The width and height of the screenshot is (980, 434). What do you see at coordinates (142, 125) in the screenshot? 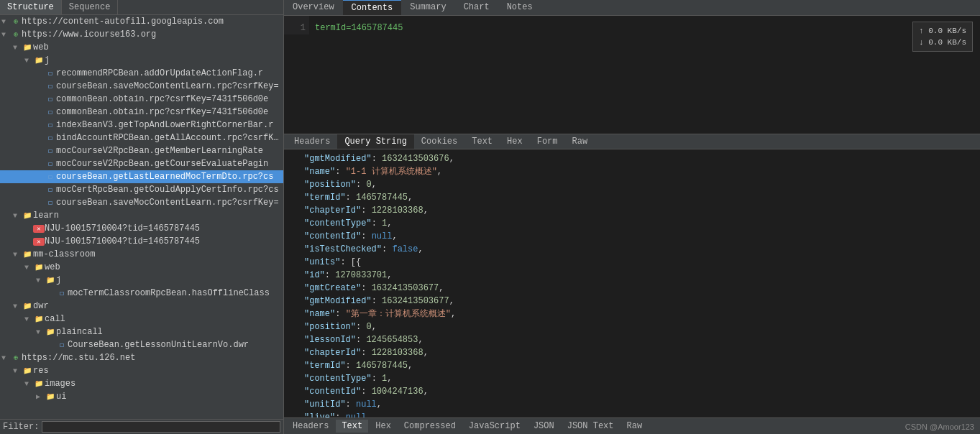
I see `tree-item: ◻indexBeanV3.getTopAndLowerRightCornerBa…` at bounding box center [142, 125].